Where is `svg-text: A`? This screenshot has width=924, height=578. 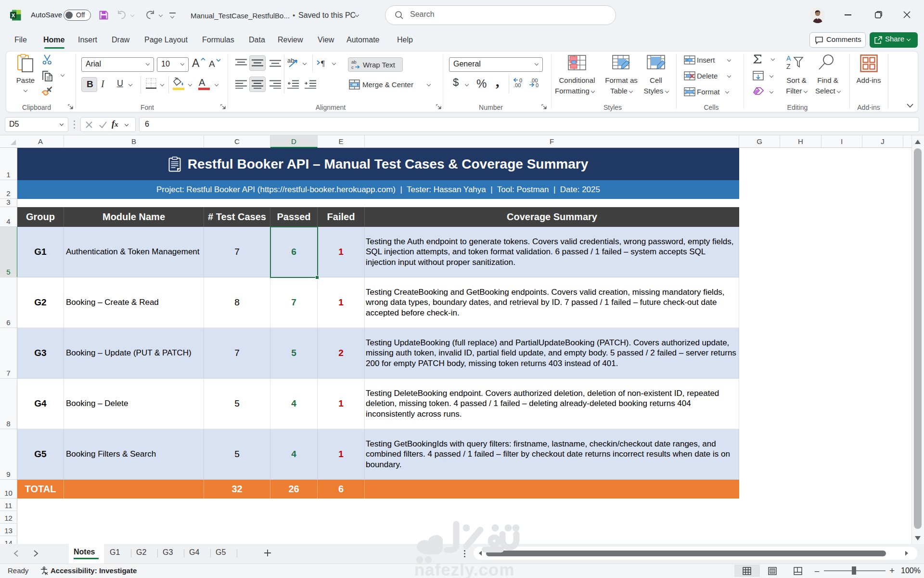
svg-text: A is located at coordinates (789, 58).